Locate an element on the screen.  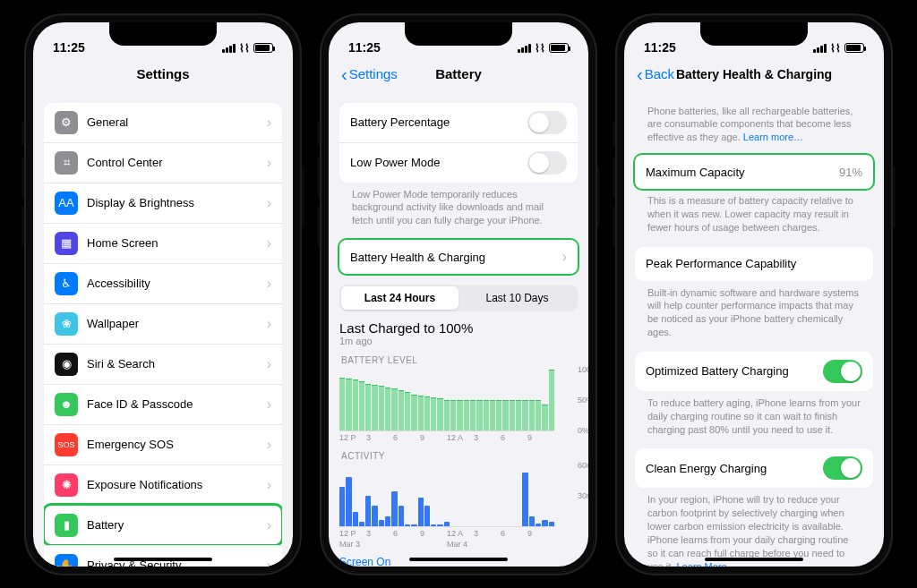
settings-label: Control Center is located at coordinates (125, 163).